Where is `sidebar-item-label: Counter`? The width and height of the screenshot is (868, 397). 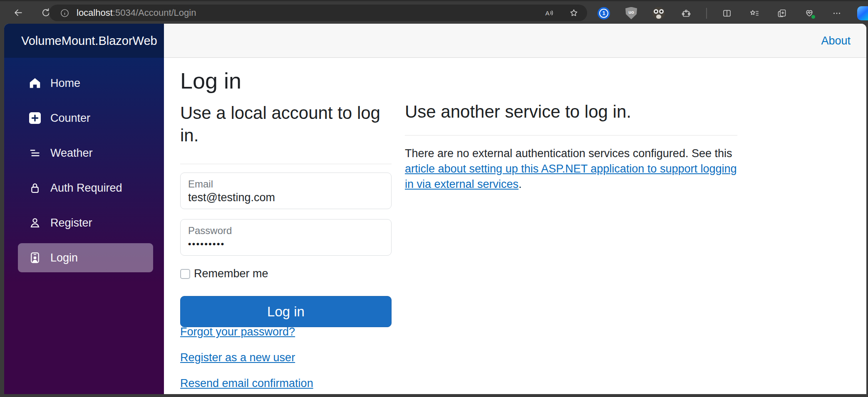
sidebar-item-label: Counter is located at coordinates (70, 118).